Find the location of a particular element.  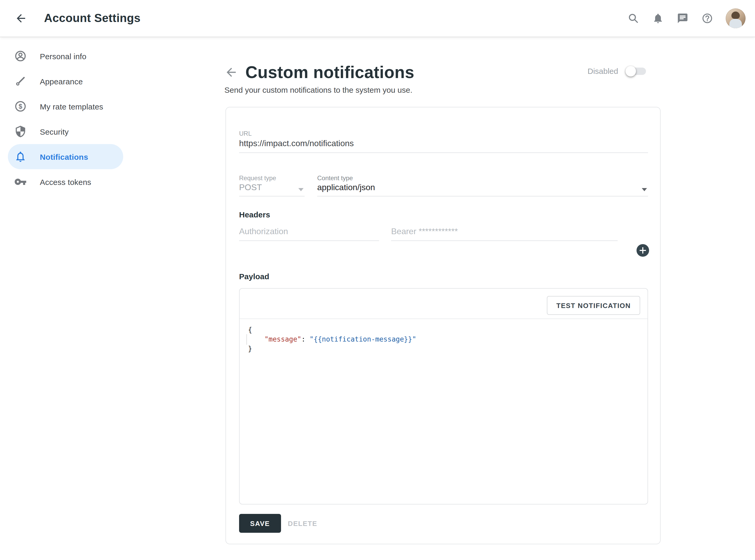

sidebar-item-security: Security is located at coordinates (65, 132).